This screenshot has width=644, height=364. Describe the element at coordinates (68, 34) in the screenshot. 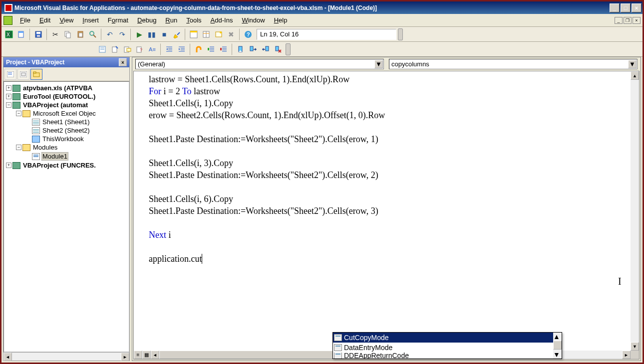

I see `copy-button` at that location.